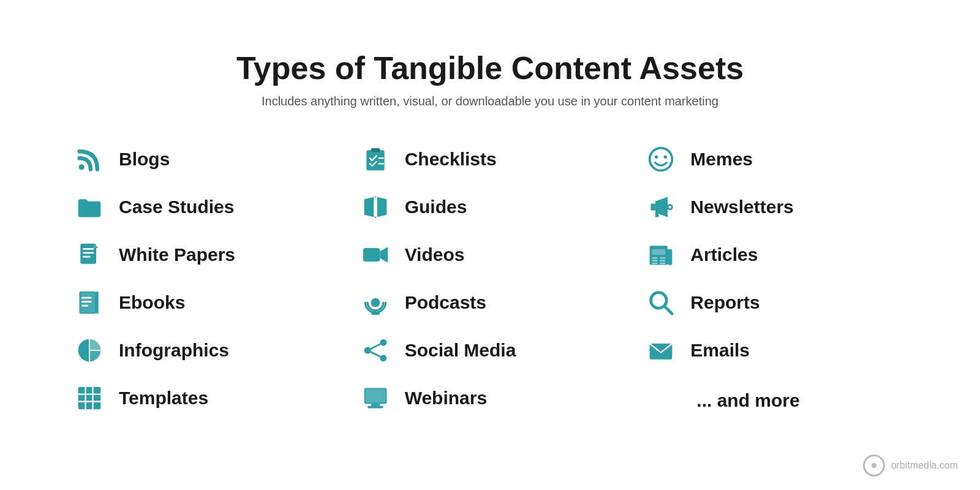 The height and width of the screenshot is (490, 980). Describe the element at coordinates (742, 207) in the screenshot. I see `newsletters-label: Newsletters` at that location.